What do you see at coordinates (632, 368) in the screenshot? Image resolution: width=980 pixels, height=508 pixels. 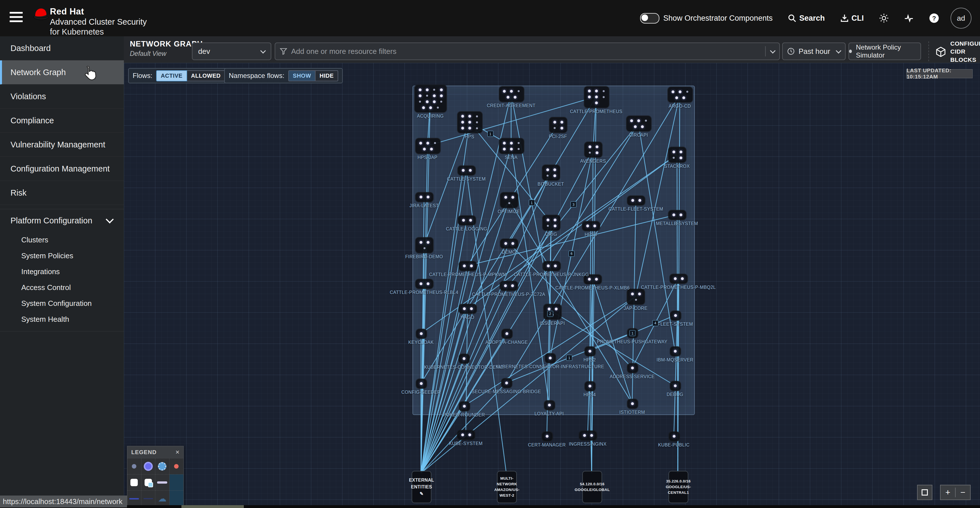 I see `namespace-node-address-service` at bounding box center [632, 368].